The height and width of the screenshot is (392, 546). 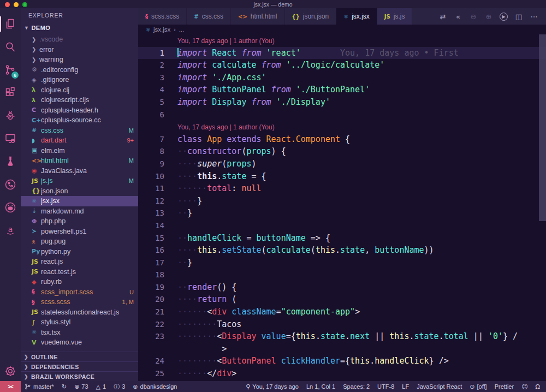 What do you see at coordinates (258, 16) in the screenshot?
I see `tab-html.html: <>html.html` at bounding box center [258, 16].